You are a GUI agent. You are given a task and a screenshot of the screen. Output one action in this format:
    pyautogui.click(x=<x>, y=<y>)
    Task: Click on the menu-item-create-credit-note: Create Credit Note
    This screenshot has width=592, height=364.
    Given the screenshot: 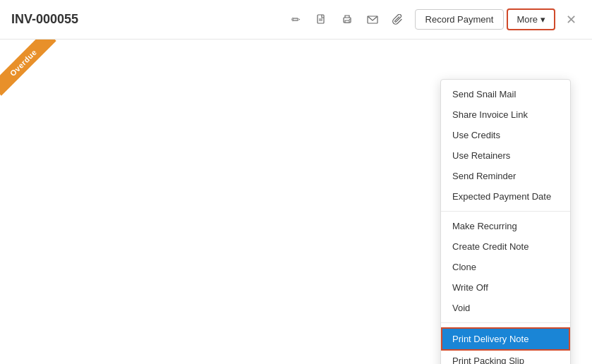 What is the action you would take?
    pyautogui.click(x=505, y=247)
    